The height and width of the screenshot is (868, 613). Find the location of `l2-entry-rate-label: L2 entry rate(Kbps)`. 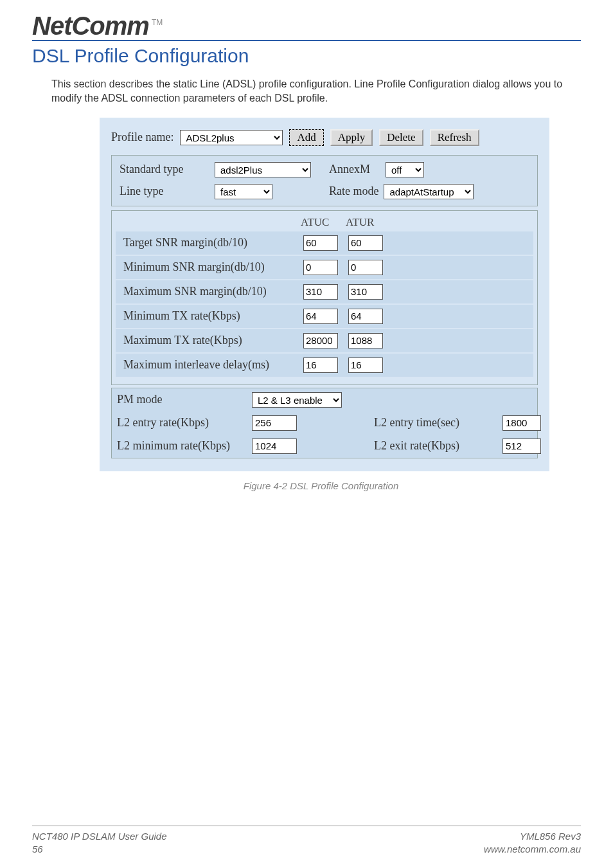

l2-entry-rate-label: L2 entry rate(Kbps) is located at coordinates (184, 423).